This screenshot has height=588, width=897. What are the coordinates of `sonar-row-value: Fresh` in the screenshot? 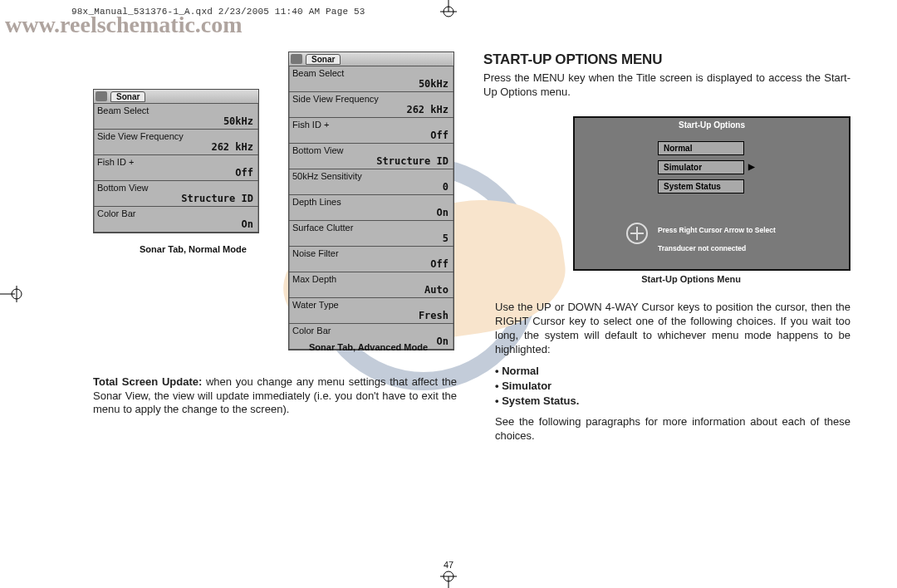 It's located at (371, 316).